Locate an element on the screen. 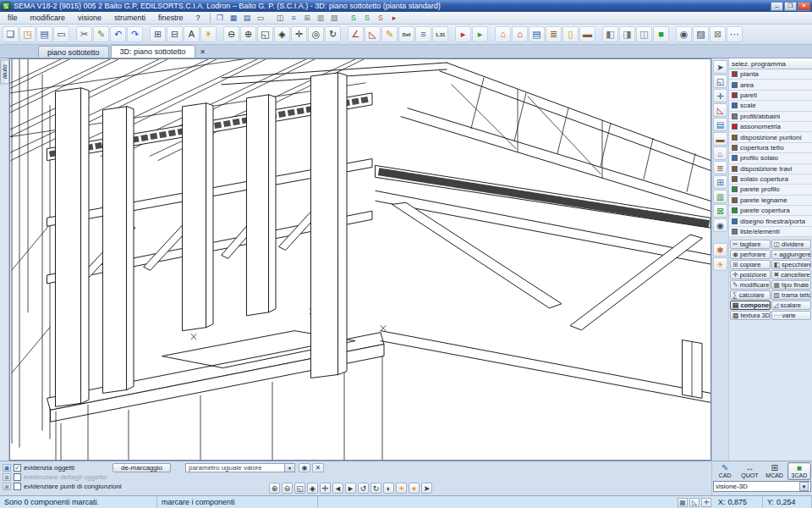  nav-sun-icon: ☀ is located at coordinates (401, 488).